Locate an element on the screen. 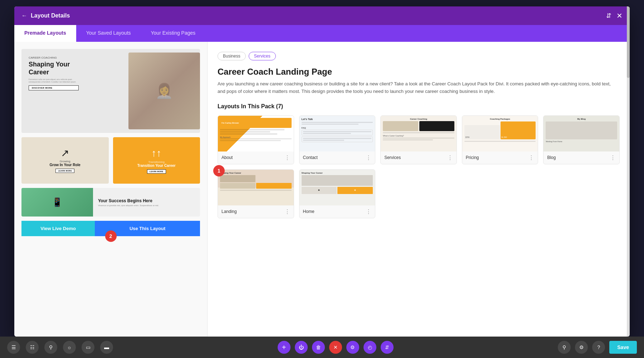 The image size is (644, 358). toolbar-center: + ⏻ 🗑 ✕ ⚙ ◴ ⇵ is located at coordinates (336, 347).